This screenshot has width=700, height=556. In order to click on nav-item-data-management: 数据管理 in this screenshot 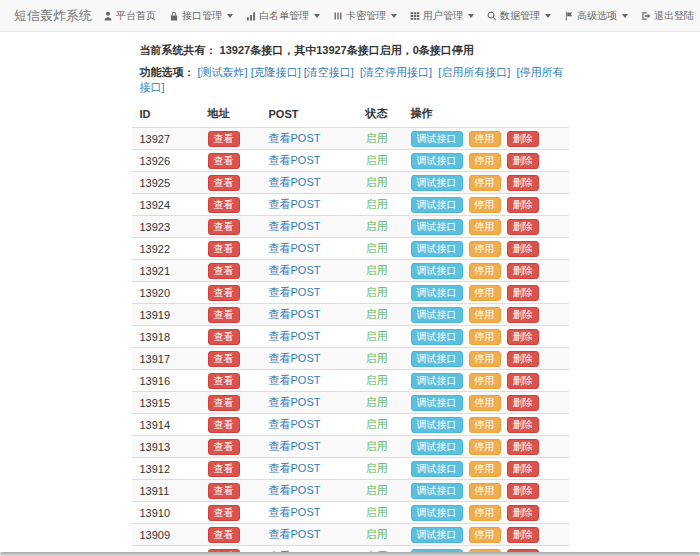, I will do `click(519, 16)`.